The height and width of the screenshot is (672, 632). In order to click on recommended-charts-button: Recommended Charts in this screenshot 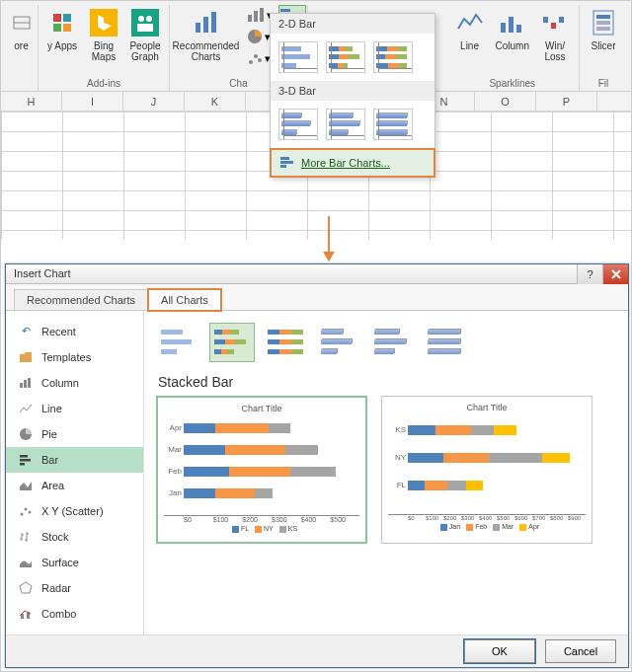, I will do `click(206, 35)`.